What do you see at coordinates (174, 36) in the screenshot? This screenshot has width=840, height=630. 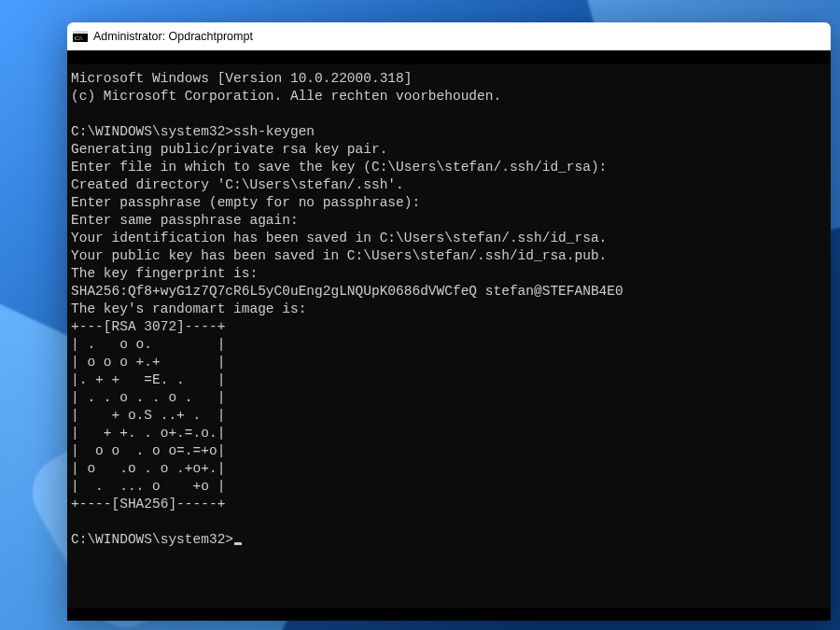 I see `window-title: Administrator: Opdrachtprompt` at bounding box center [174, 36].